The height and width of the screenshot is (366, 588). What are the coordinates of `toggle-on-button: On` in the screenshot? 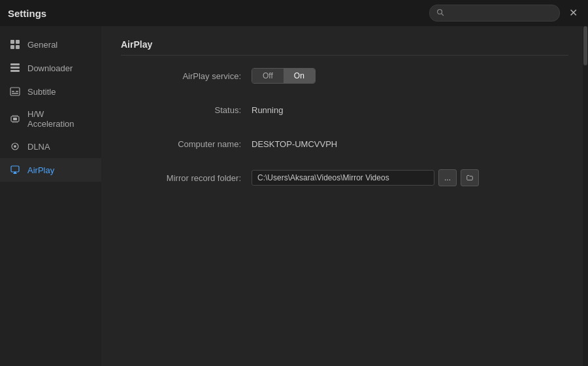 It's located at (299, 76).